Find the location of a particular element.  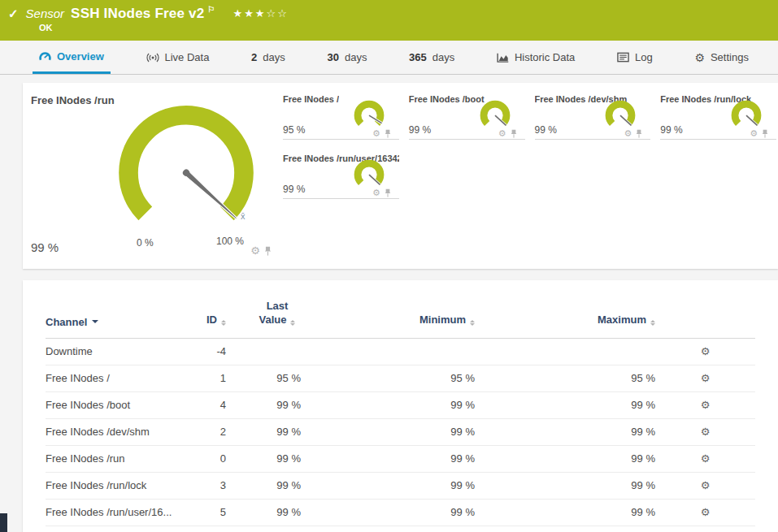

channel-name: Downtime is located at coordinates (123, 351).